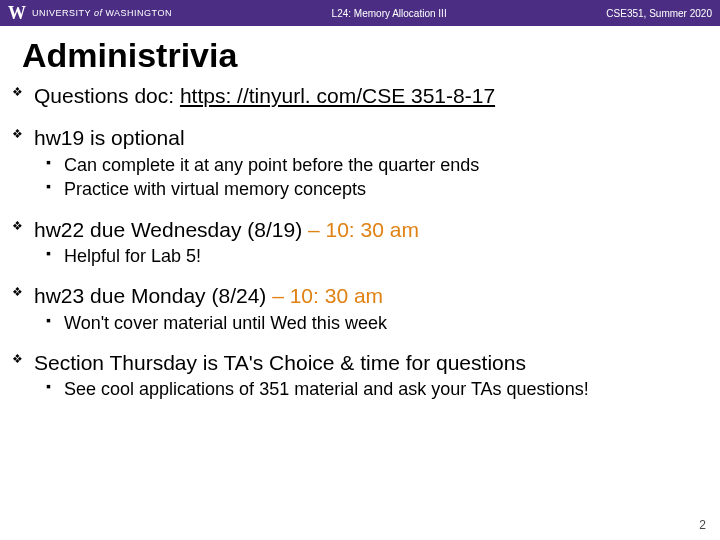 This screenshot has width=720, height=540. Describe the element at coordinates (390, 14) in the screenshot. I see `lecture-label: L24: Memory Allocation III` at that location.